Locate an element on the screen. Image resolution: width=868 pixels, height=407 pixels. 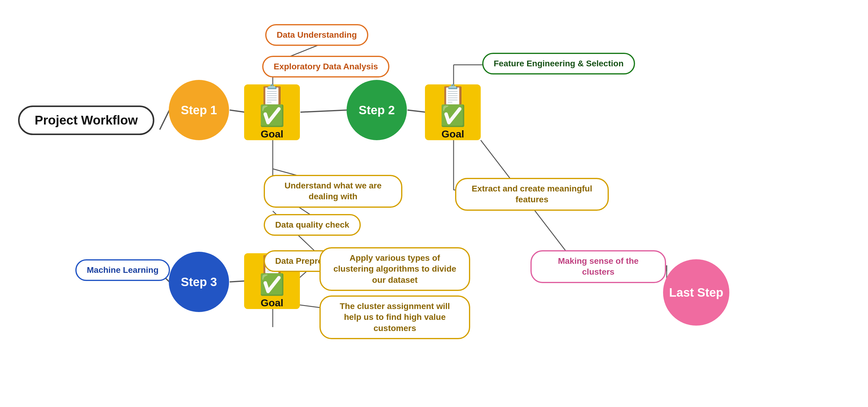
machine-learning-pill: Machine Learning is located at coordinates (123, 270).